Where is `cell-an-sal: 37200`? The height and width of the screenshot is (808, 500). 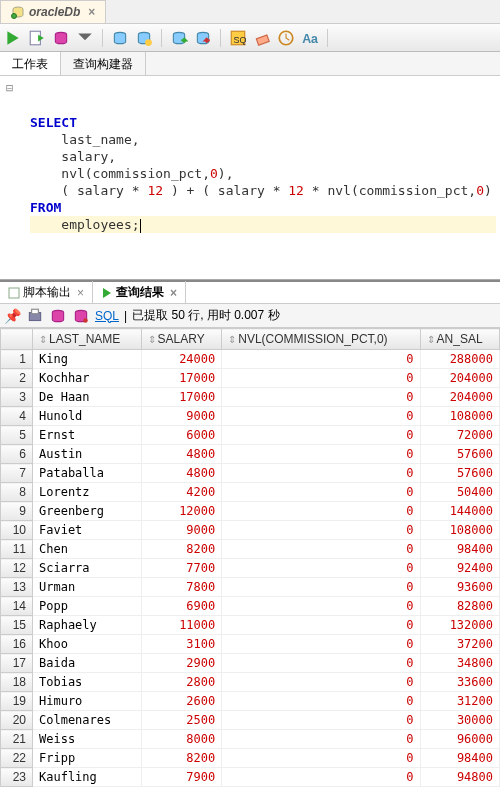 cell-an-sal: 37200 is located at coordinates (460, 644).